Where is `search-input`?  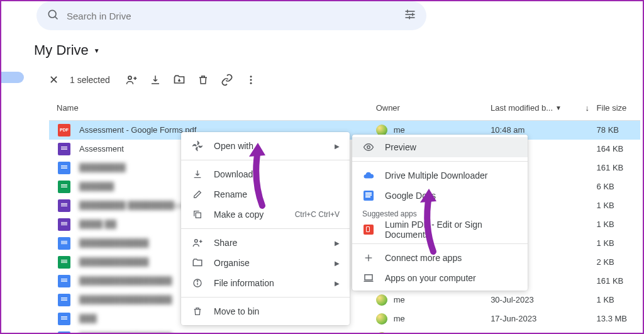
search-input is located at coordinates (235, 16).